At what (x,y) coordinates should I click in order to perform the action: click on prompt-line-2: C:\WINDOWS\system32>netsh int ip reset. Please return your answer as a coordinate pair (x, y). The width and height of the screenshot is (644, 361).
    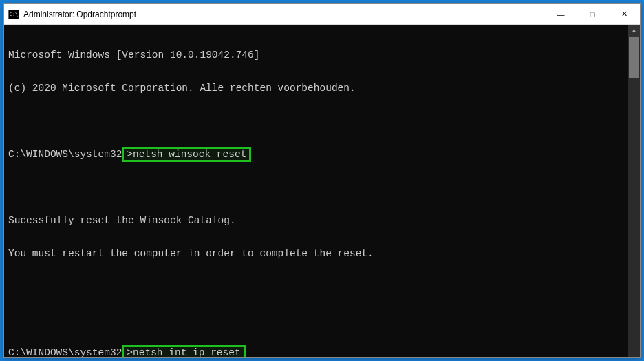
    Looking at the image, I should click on (322, 352).